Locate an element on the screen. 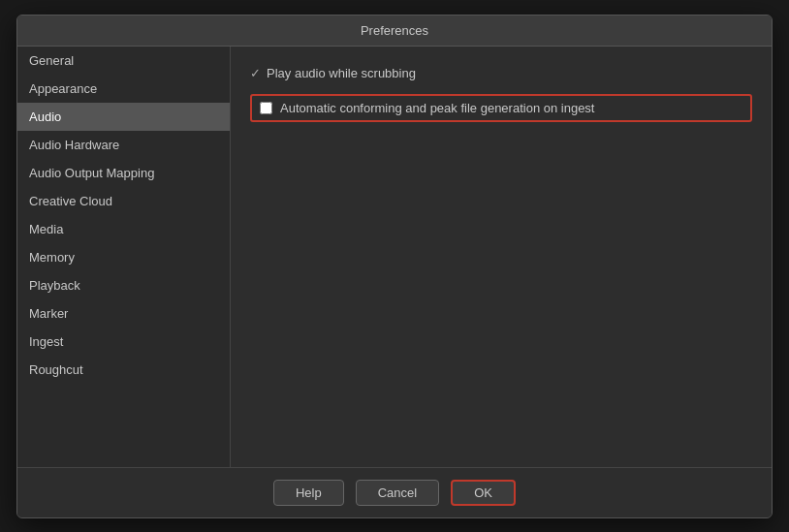  sidebar-item-creative-cloud: Creative Cloud is located at coordinates (124, 202).